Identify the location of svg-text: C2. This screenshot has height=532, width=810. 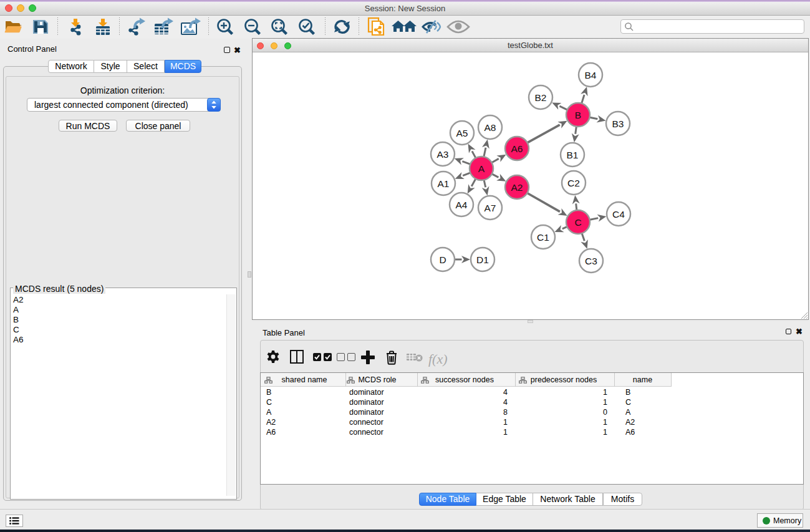
(574, 183).